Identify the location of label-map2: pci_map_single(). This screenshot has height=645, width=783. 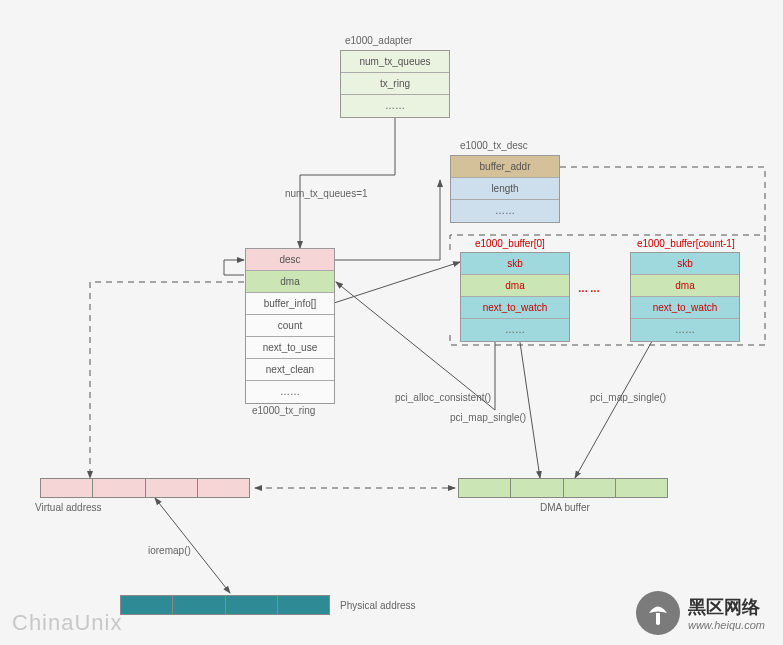
(628, 398).